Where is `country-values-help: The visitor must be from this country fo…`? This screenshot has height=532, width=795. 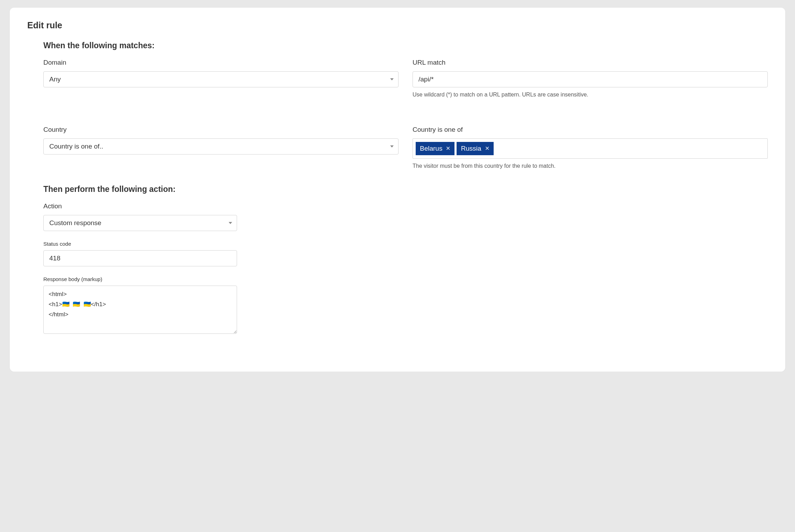
country-values-help: The visitor must be from this country fo… is located at coordinates (590, 166).